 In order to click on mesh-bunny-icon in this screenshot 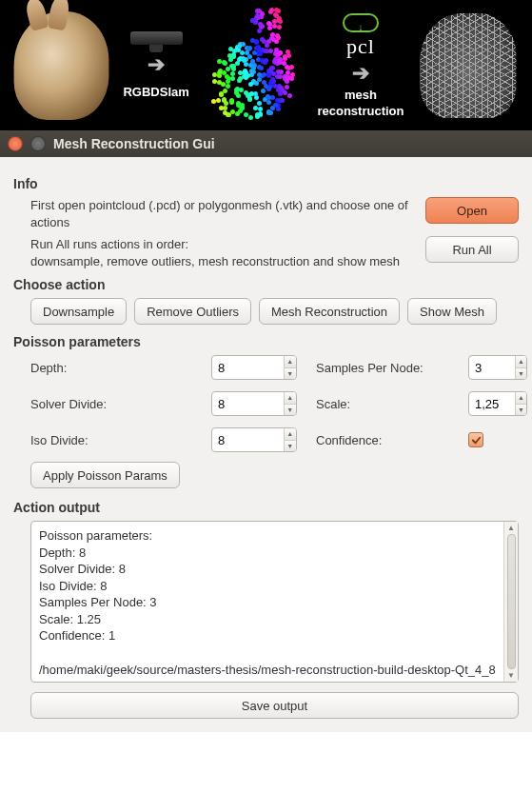, I will do `click(468, 65)`.